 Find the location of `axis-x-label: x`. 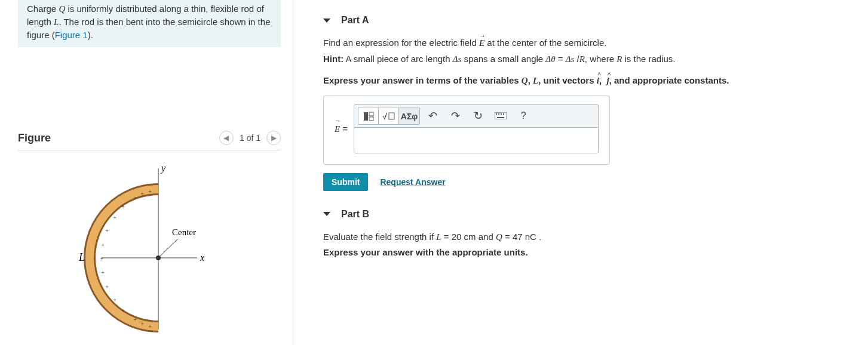

axis-x-label: x is located at coordinates (202, 258).